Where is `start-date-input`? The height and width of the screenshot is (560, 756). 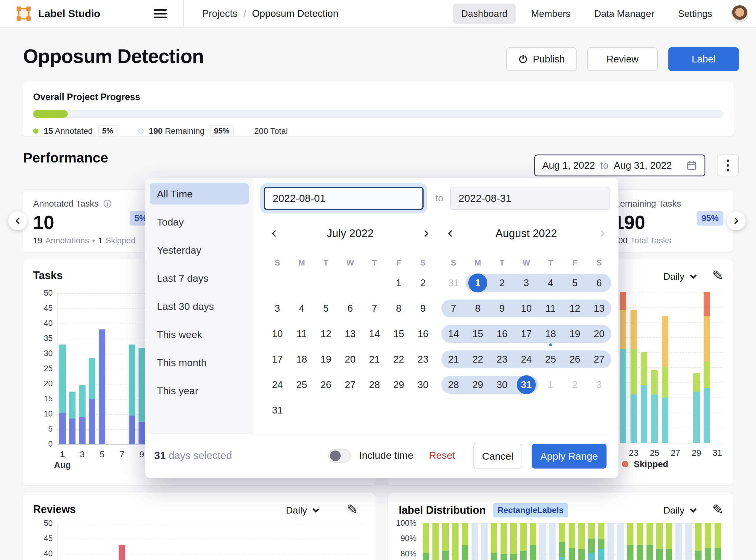 start-date-input is located at coordinates (344, 198).